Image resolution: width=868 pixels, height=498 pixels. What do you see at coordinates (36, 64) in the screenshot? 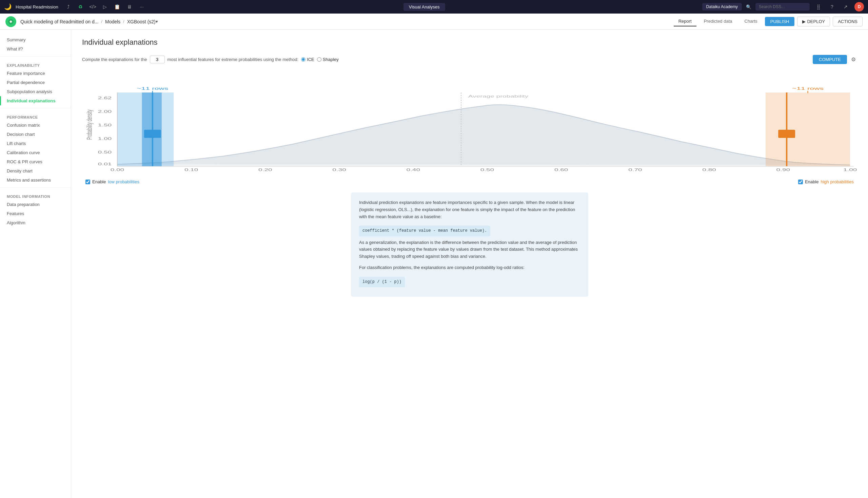
I see `sidebar-section-explainability: EXPLAINABILITY` at bounding box center [36, 64].